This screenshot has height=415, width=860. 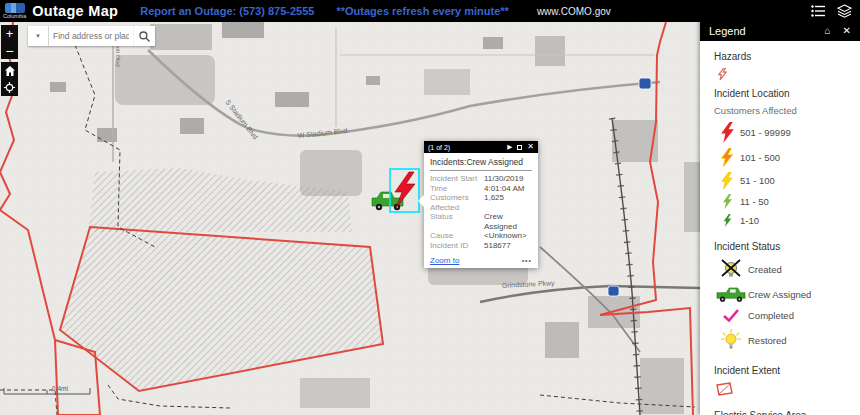 What do you see at coordinates (787, 246) in the screenshot?
I see `legend-section-incident-status: Incident Status` at bounding box center [787, 246].